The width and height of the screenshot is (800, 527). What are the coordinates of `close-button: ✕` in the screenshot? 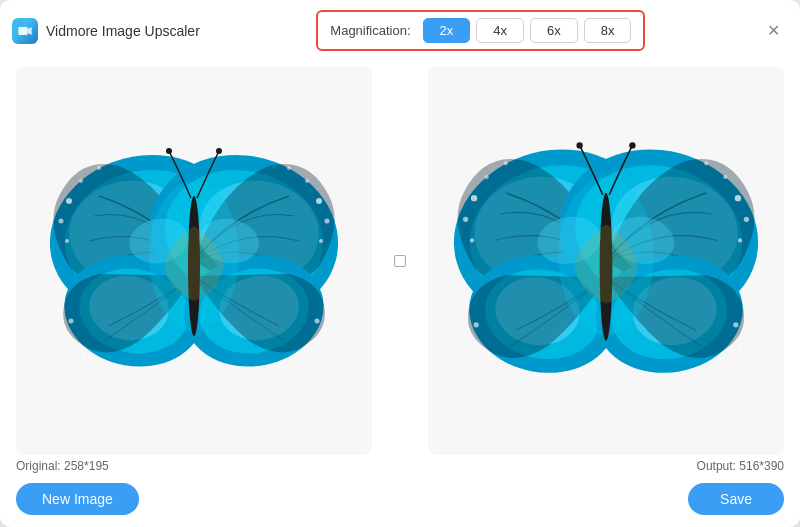 It's located at (773, 31).